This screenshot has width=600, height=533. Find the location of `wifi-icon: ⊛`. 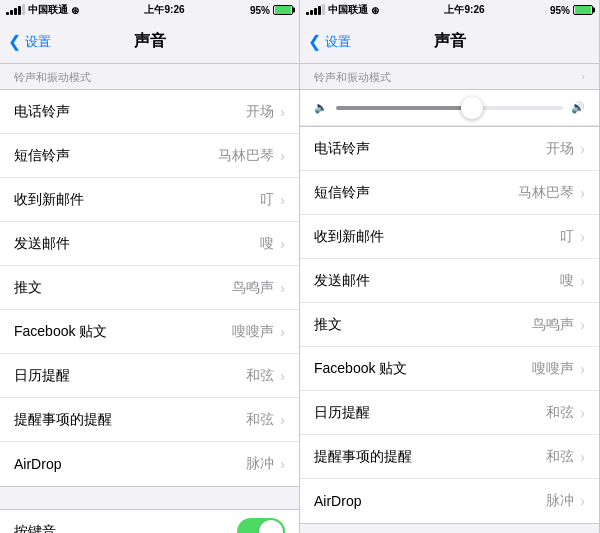

wifi-icon: ⊛ is located at coordinates (75, 10).